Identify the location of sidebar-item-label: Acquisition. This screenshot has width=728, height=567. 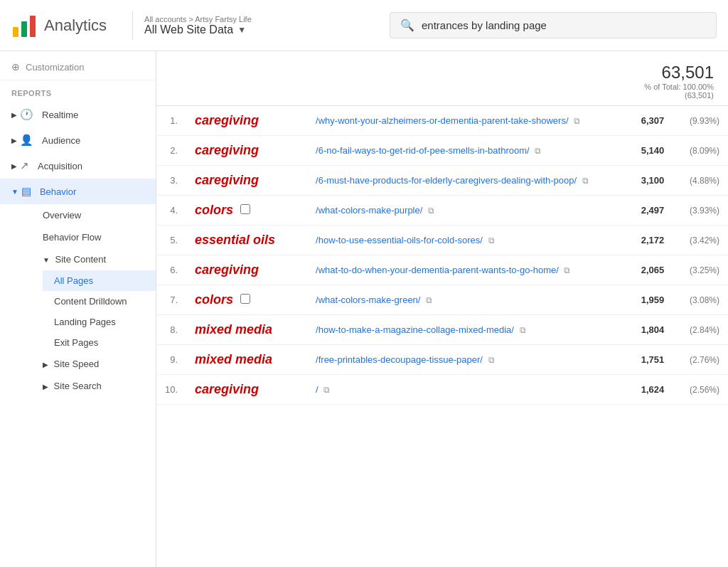
(60, 166).